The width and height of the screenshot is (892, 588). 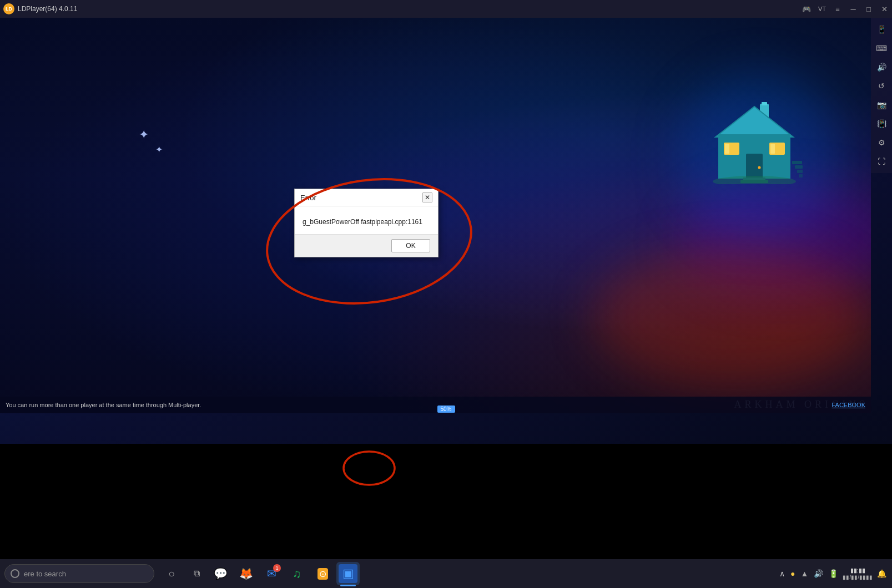 I want to click on keyboard-icon: ⌨, so click(x=881, y=48).